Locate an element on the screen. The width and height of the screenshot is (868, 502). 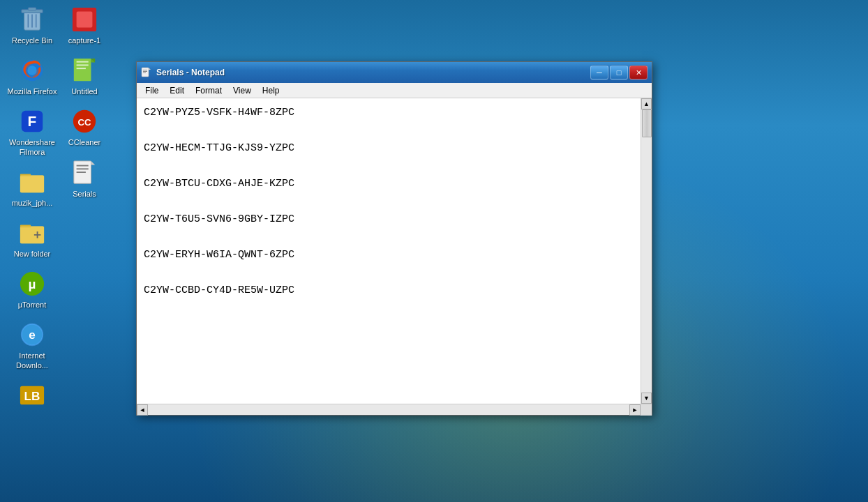
svg-text: e is located at coordinates (32, 335).